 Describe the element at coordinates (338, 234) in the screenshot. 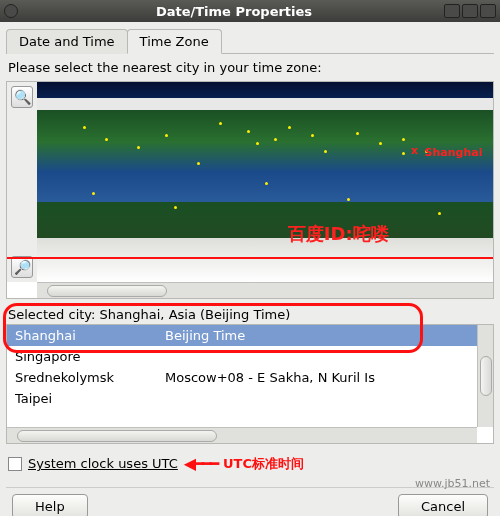

I see `map-overlay-text: 百度ID:咤喽` at that location.